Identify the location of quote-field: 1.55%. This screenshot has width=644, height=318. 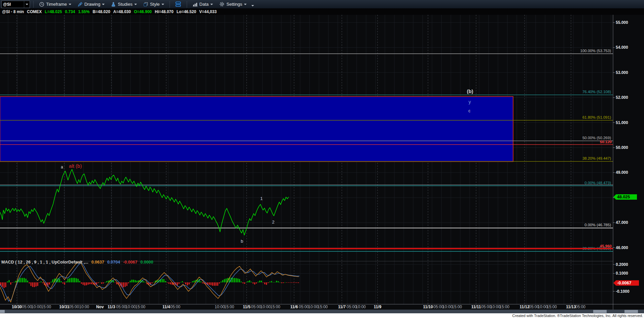
(84, 12).